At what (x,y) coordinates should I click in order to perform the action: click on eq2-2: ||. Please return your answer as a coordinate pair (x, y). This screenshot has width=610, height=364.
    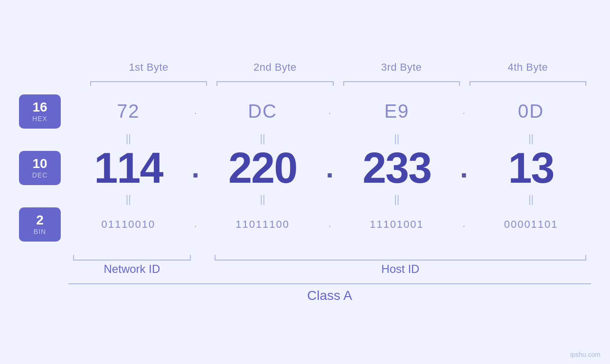
    Looking at the image, I should click on (263, 199).